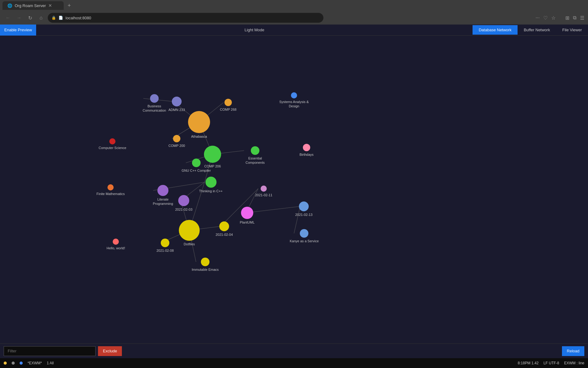 Image resolution: width=588 pixels, height=368 pixels. I want to click on node-2021-02-11: 2021-02-11, so click(264, 191).